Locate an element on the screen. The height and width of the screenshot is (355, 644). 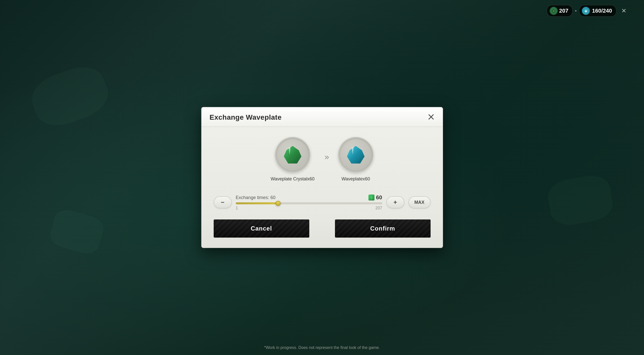
to-item-circle is located at coordinates (356, 155).